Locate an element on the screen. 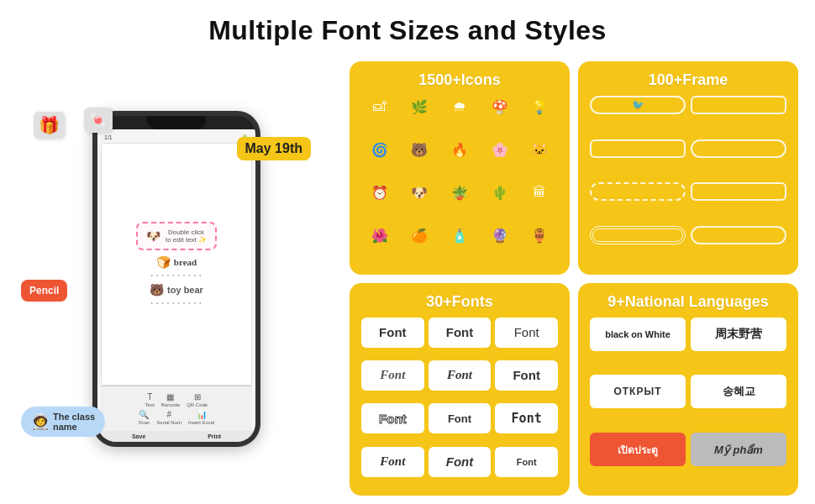  icon-item: 🛋 is located at coordinates (380, 107).